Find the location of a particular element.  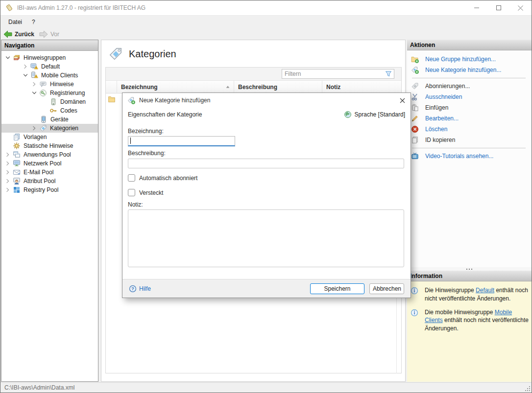

menu-help: ? is located at coordinates (33, 22).